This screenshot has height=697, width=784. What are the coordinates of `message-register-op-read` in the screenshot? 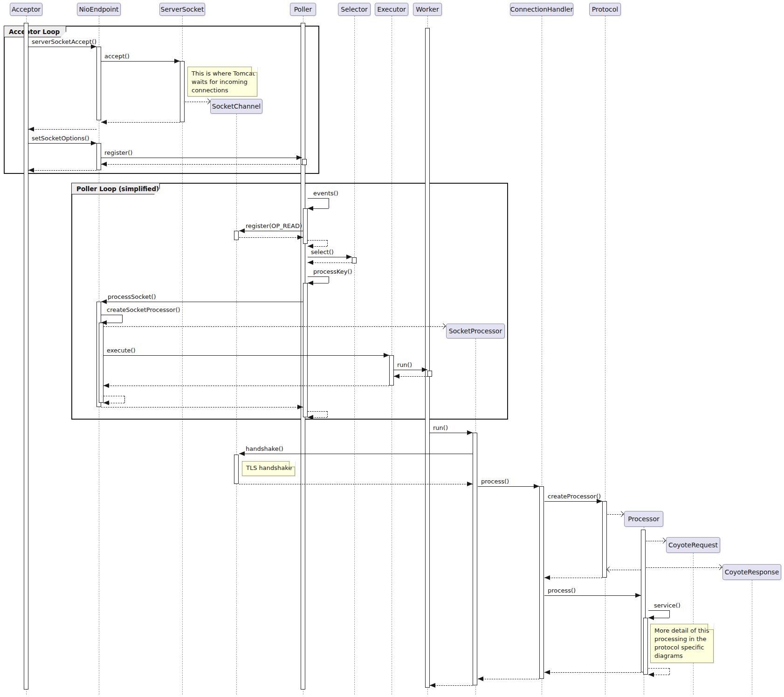 It's located at (271, 231).